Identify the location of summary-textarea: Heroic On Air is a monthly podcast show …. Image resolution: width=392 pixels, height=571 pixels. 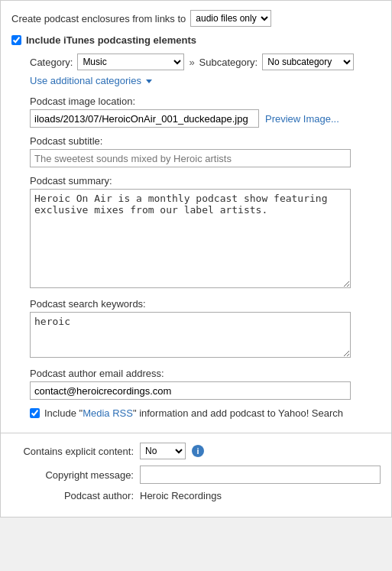
(190, 238).